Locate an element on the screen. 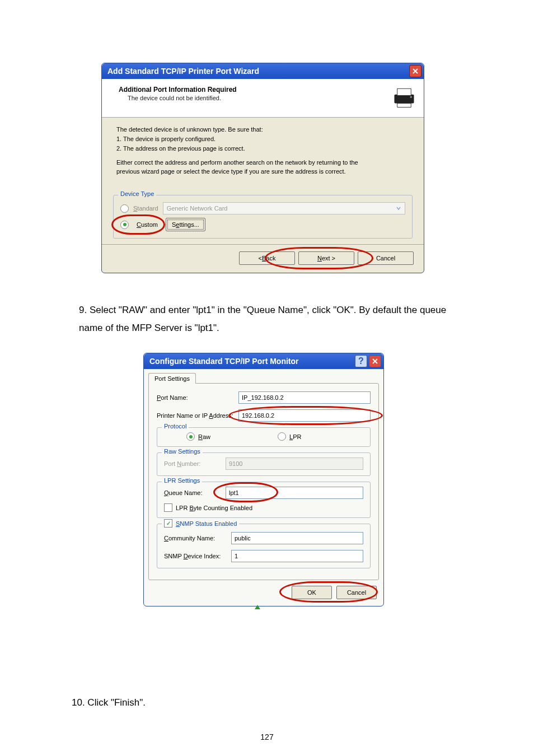 The width and height of the screenshot is (534, 756). next-button: Next > is located at coordinates (326, 258).